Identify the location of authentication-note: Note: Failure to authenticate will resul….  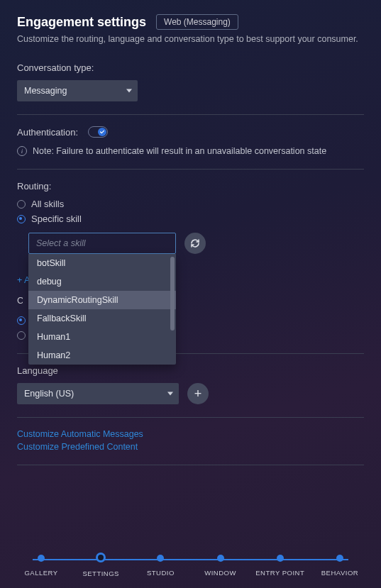
(180, 151).